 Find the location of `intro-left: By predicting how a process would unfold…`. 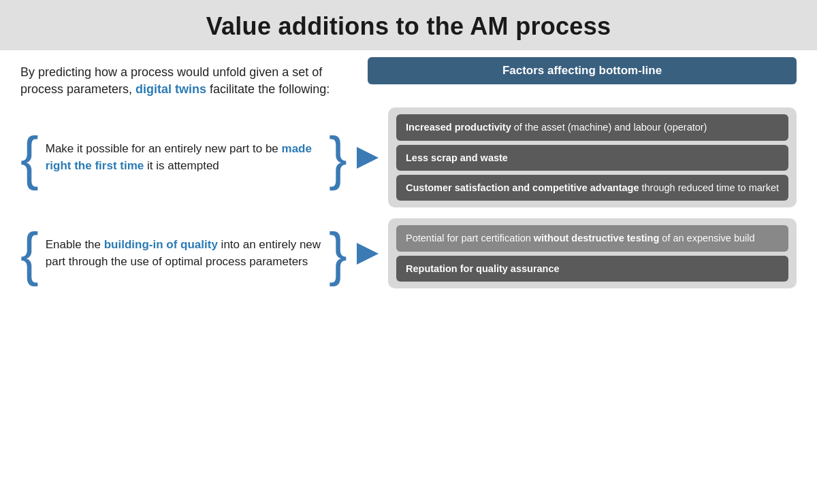

intro-left: By predicting how a process would unfold… is located at coordinates (184, 81).